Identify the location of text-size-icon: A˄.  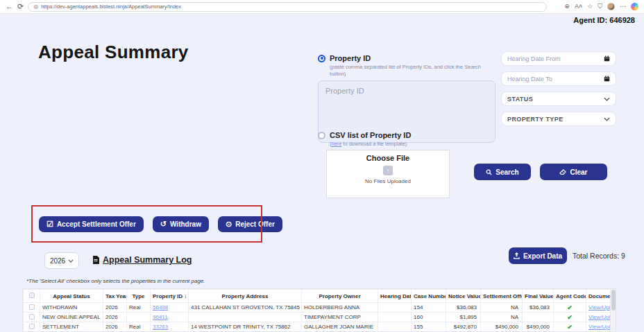
(579, 7).